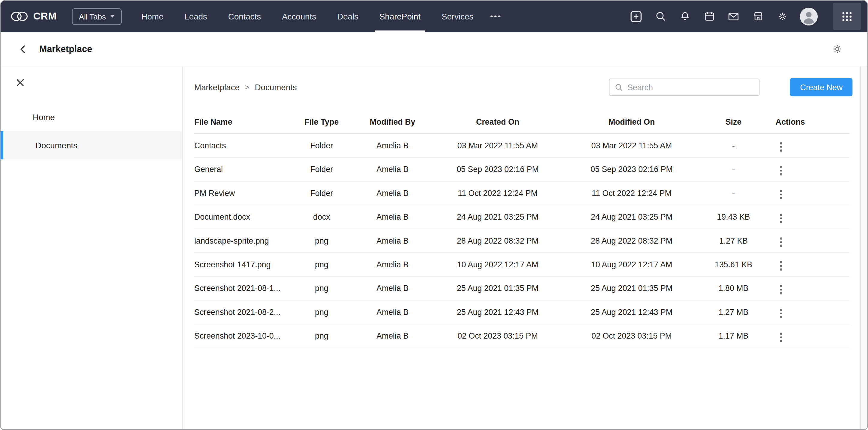 Image resolution: width=868 pixels, height=430 pixels. What do you see at coordinates (498, 264) in the screenshot?
I see `created-on-cell: 10 Aug 2022 12:17 AM` at bounding box center [498, 264].